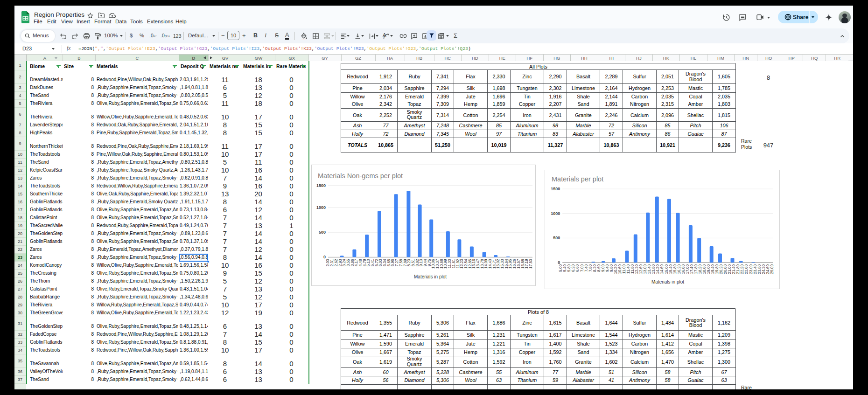 This screenshot has height=395, width=868. I want to click on svg-text: 17.19, so click(526, 264).